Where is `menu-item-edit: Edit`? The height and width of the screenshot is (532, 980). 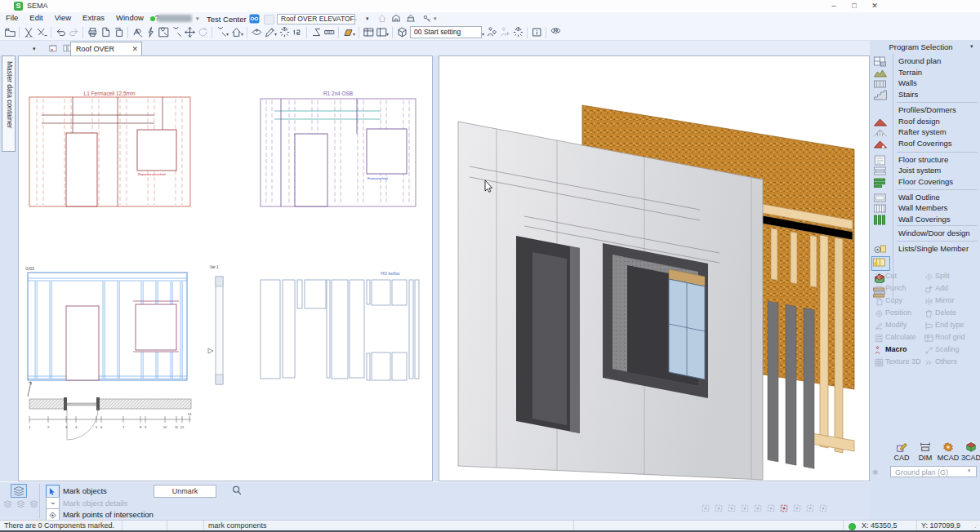
menu-item-edit: Edit is located at coordinates (36, 18).